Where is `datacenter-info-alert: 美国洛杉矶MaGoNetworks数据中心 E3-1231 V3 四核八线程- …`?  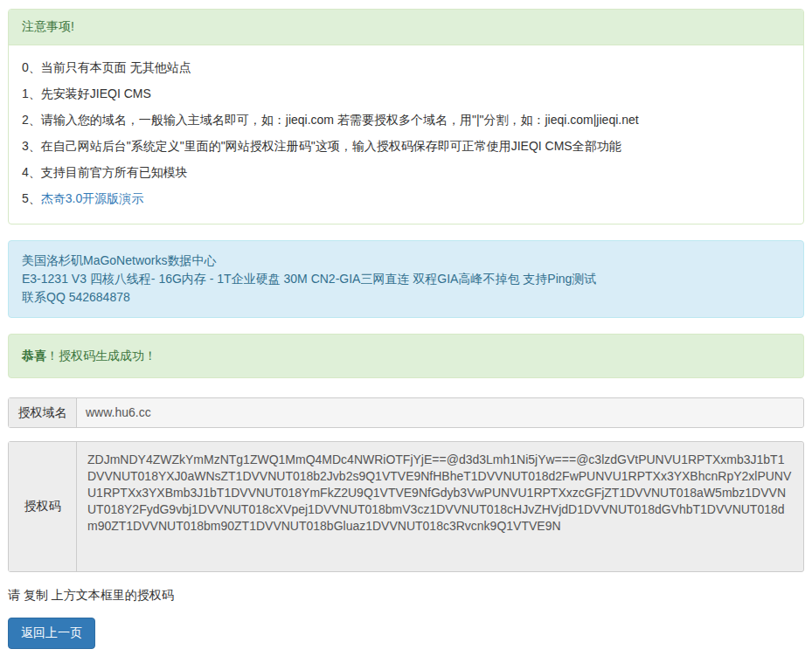
datacenter-info-alert: 美国洛杉矶MaGoNetworks数据中心 E3-1231 V3 四核八线程- … is located at coordinates (406, 280).